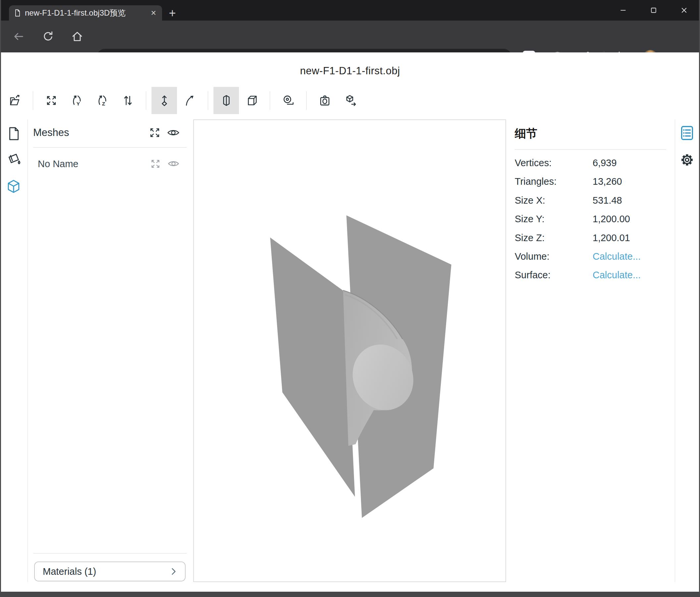  I want to click on home-icon, so click(77, 37).